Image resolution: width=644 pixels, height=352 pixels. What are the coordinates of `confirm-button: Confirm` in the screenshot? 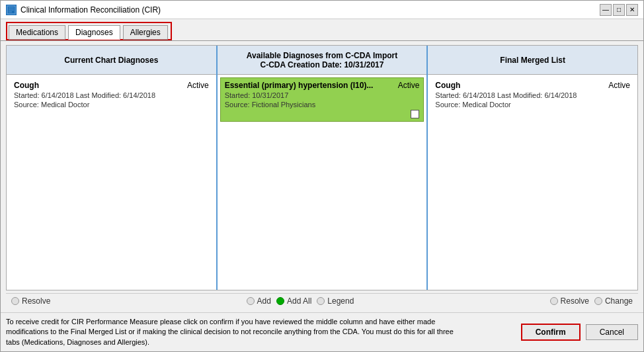 It's located at (551, 332).